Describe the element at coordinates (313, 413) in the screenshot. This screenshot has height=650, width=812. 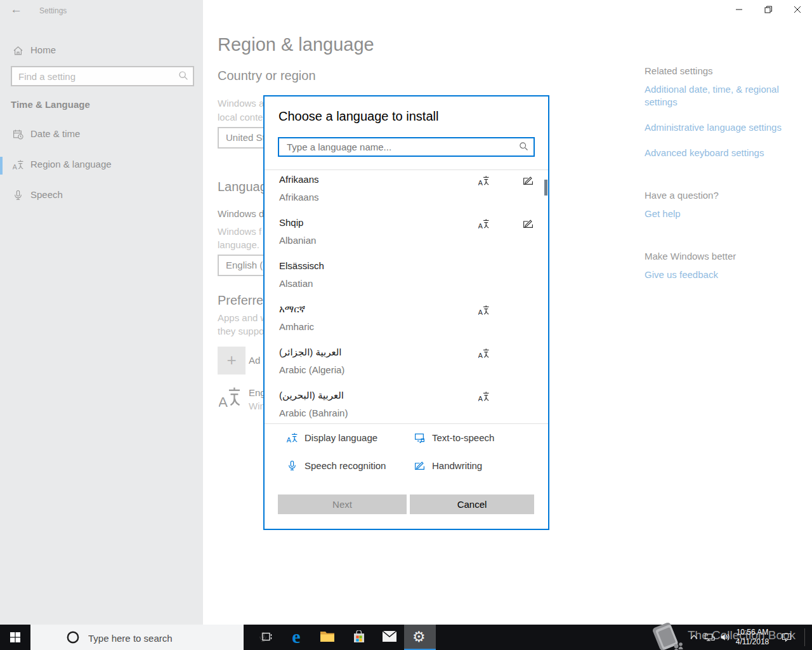
I see `language-english-name: Arabic (Bahrain)` at that location.